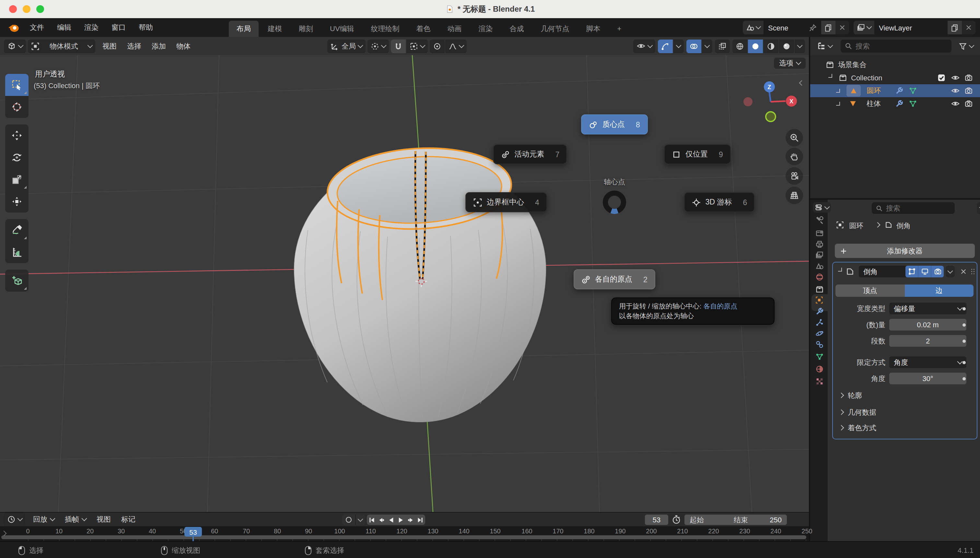 Image resolution: width=980 pixels, height=558 pixels. I want to click on timeline-menu-item: 标记, so click(128, 520).